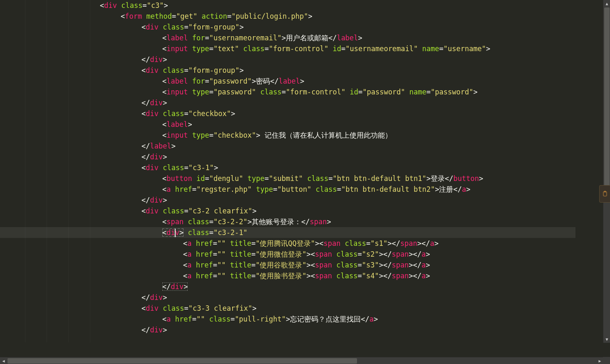 This screenshot has width=610, height=364. I want to click on code-line: <form method="get" action="public/login.…, so click(288, 16).